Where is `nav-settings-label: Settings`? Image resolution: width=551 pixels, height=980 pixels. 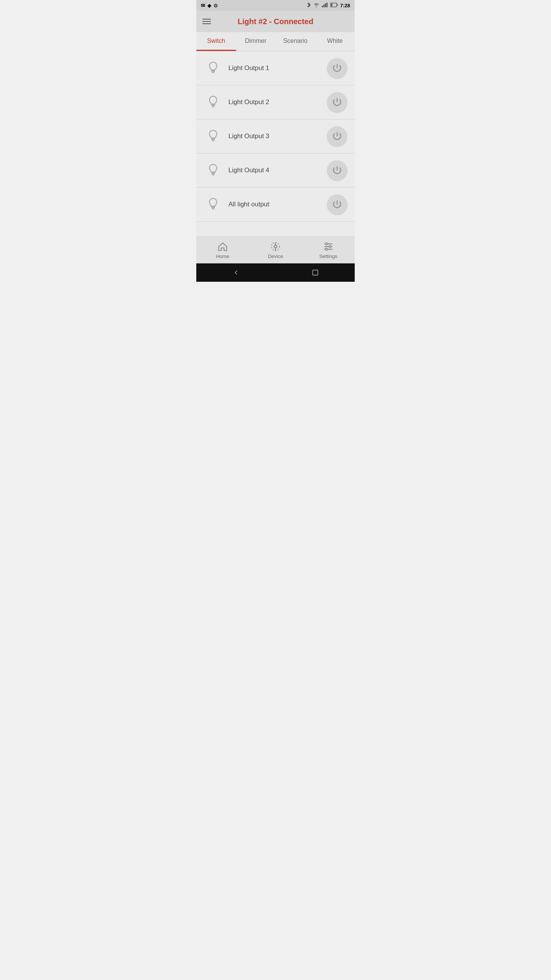 nav-settings-label: Settings is located at coordinates (328, 256).